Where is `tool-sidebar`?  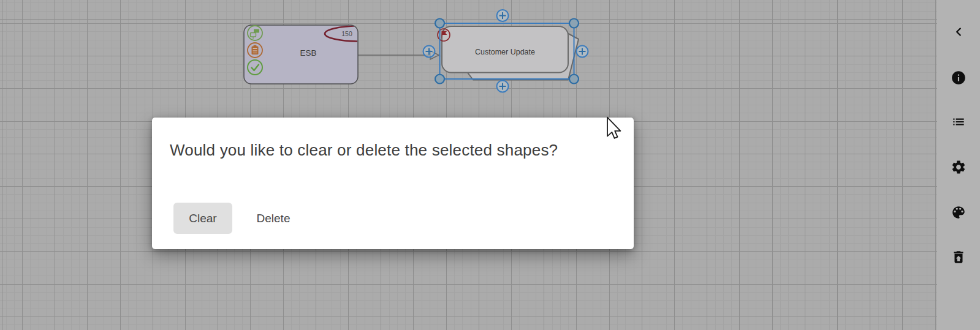 tool-sidebar is located at coordinates (959, 165).